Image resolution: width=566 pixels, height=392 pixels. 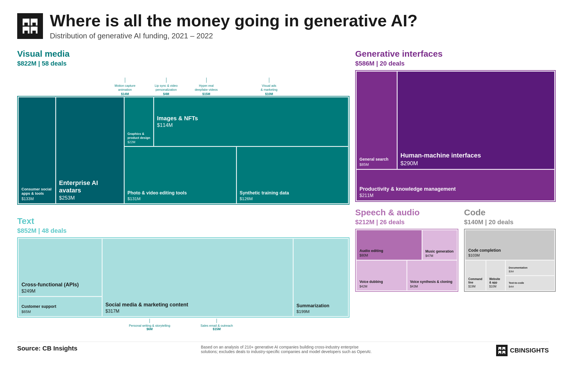 I want to click on website-app-value: $10M, so click(x=496, y=286).